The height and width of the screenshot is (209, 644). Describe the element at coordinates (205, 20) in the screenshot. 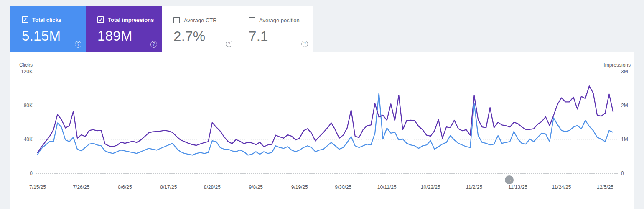

I see `card-header: Average CTR` at that location.